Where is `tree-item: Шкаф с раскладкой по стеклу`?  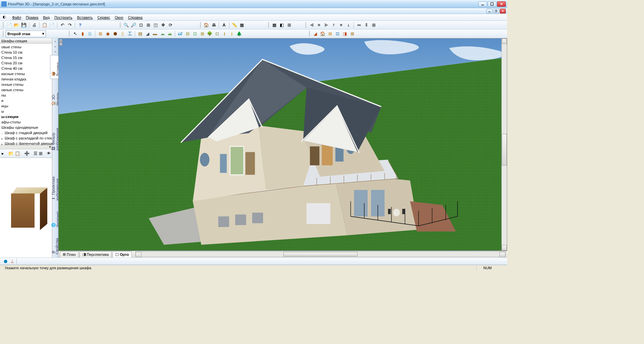
tree-item: Шкаф с раскладкой по стеклу is located at coordinates (26, 138).